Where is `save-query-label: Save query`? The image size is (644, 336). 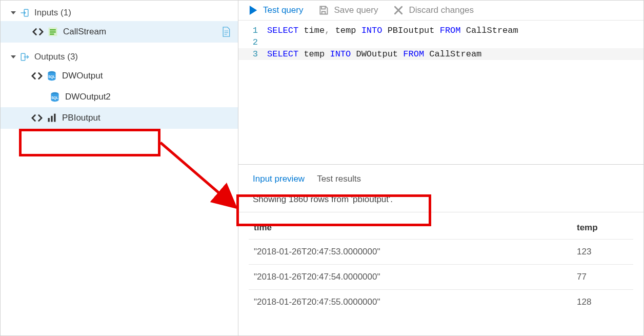
save-query-label: Save query is located at coordinates (356, 10).